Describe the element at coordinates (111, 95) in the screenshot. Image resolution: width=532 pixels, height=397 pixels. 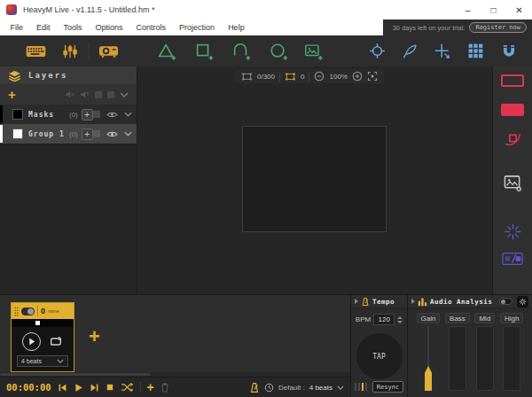
I see `opacity-icon` at that location.